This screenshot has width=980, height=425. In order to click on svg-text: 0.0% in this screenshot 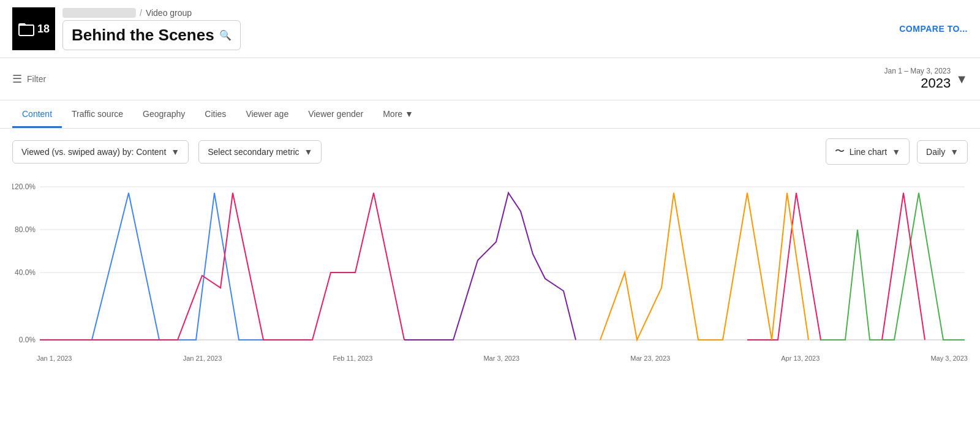, I will do `click(28, 340)`.